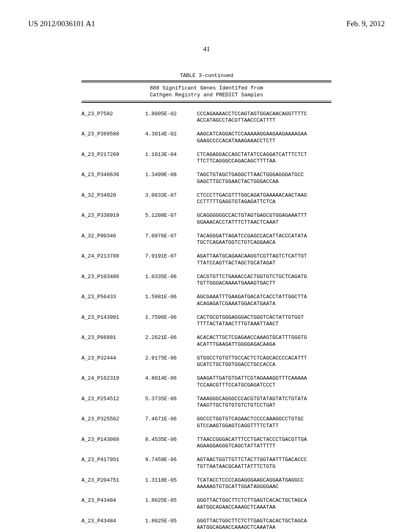 The height and width of the screenshot is (532, 413). What do you see at coordinates (264, 277) in the screenshot?
I see `sequence-line1: CACGTGTTCTGAAACCACTGGTGTCTGCTCAGATG` at bounding box center [264, 277].